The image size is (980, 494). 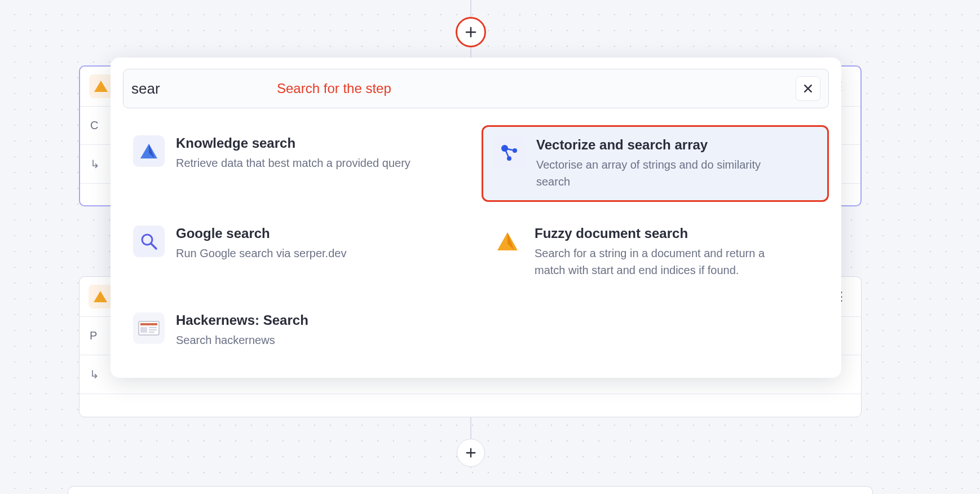 What do you see at coordinates (297, 330) in the screenshot?
I see `result-hackernews-search: Hackernews: Search Search hackernews` at bounding box center [297, 330].